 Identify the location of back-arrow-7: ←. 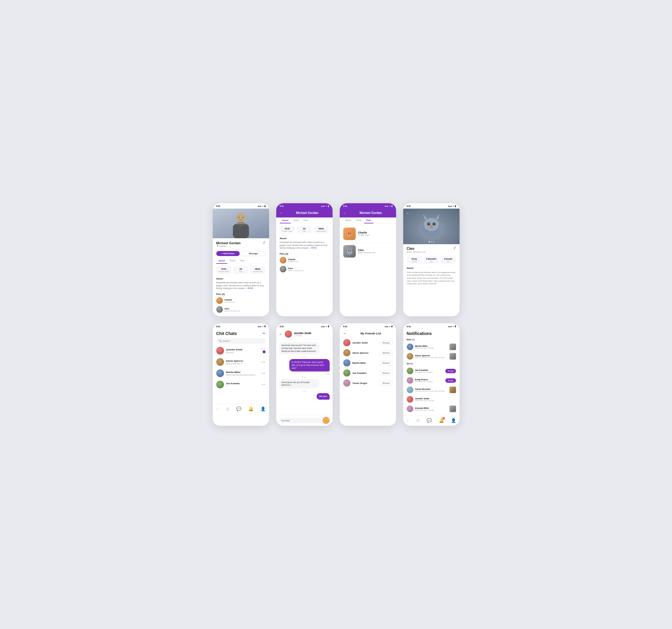
(345, 333).